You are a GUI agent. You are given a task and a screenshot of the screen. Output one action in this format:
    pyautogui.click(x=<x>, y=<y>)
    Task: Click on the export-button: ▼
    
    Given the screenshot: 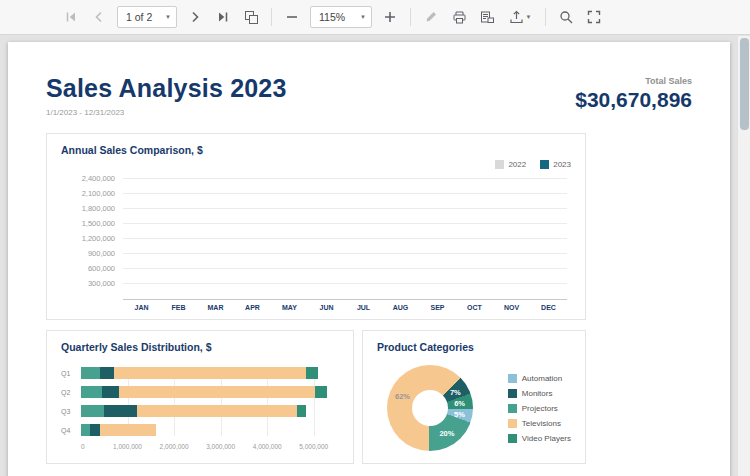 What is the action you would take?
    pyautogui.click(x=520, y=17)
    